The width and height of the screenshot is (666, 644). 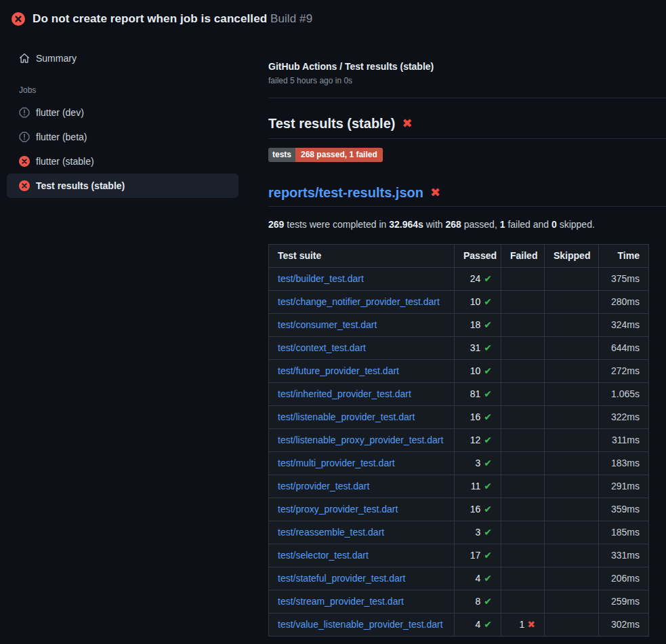 I want to click on test-suite-link: test/multi_provider_test.dart, so click(x=336, y=463).